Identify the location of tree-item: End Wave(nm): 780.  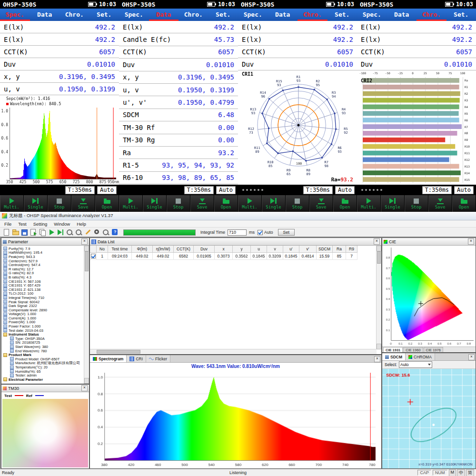
(47, 351).